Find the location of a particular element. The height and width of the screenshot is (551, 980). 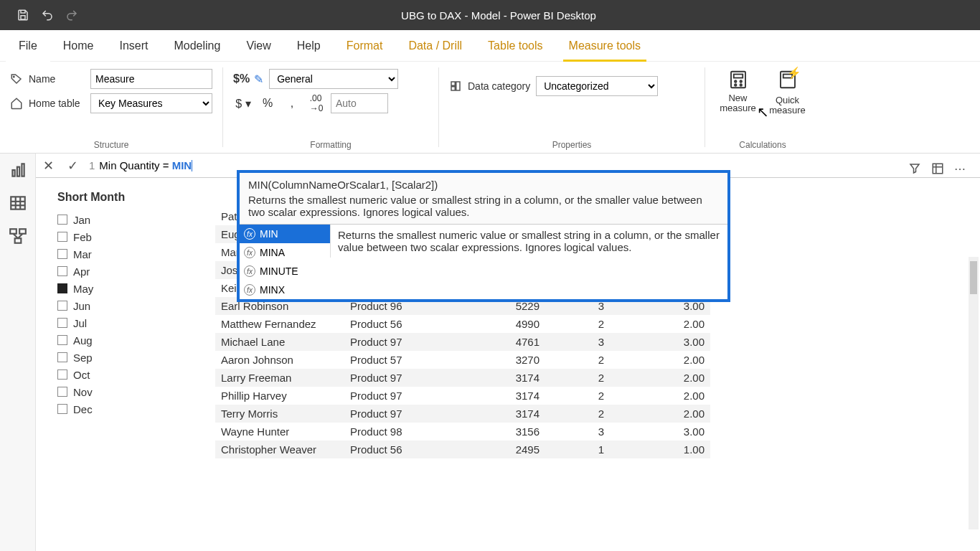

slicer-item-dec: Dec is located at coordinates (122, 409).